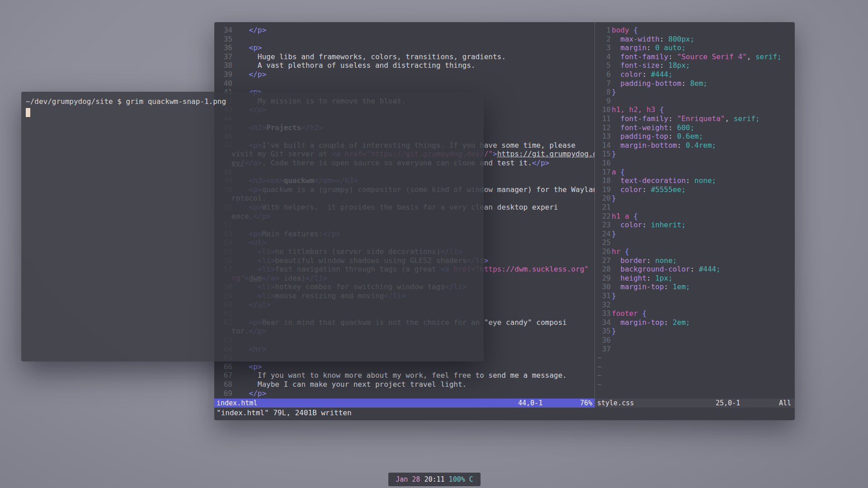  What do you see at coordinates (603, 349) in the screenshot?
I see `line-number: 37` at bounding box center [603, 349].